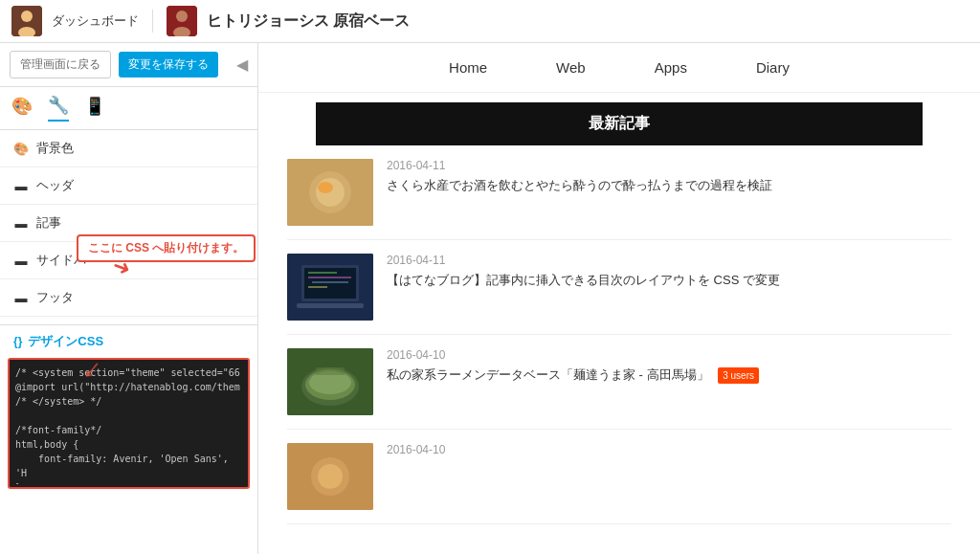 This screenshot has width=980, height=554. Describe the element at coordinates (128, 422) in the screenshot. I see `css-editor: /* <system section="theme" selected="66 …` at that location.